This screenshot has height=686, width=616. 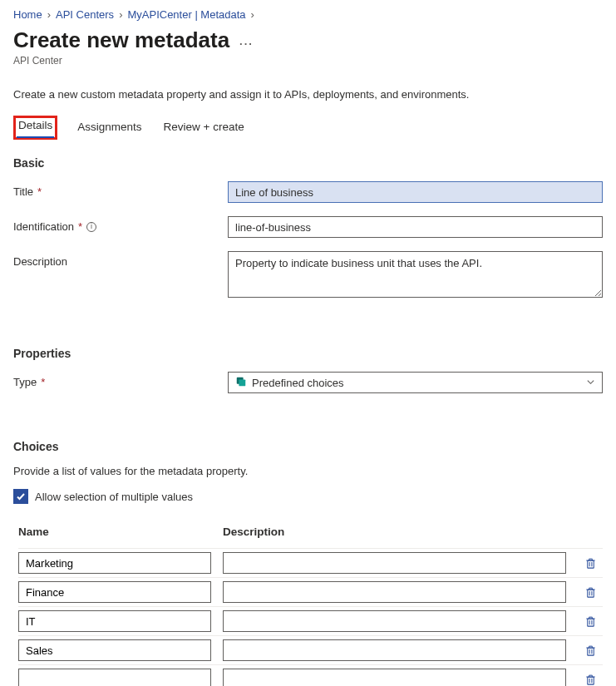 I want to click on breadcrumb-link-apicenters: API Centers, so click(x=85, y=15).